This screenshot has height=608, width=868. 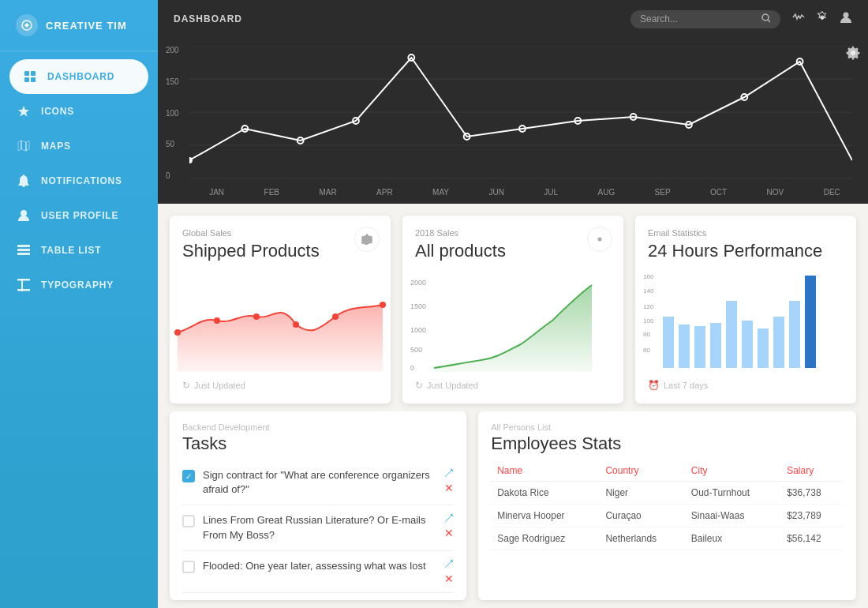 What do you see at coordinates (82, 181) in the screenshot?
I see `sidebar-item-label: NOTIFICATIONS` at bounding box center [82, 181].